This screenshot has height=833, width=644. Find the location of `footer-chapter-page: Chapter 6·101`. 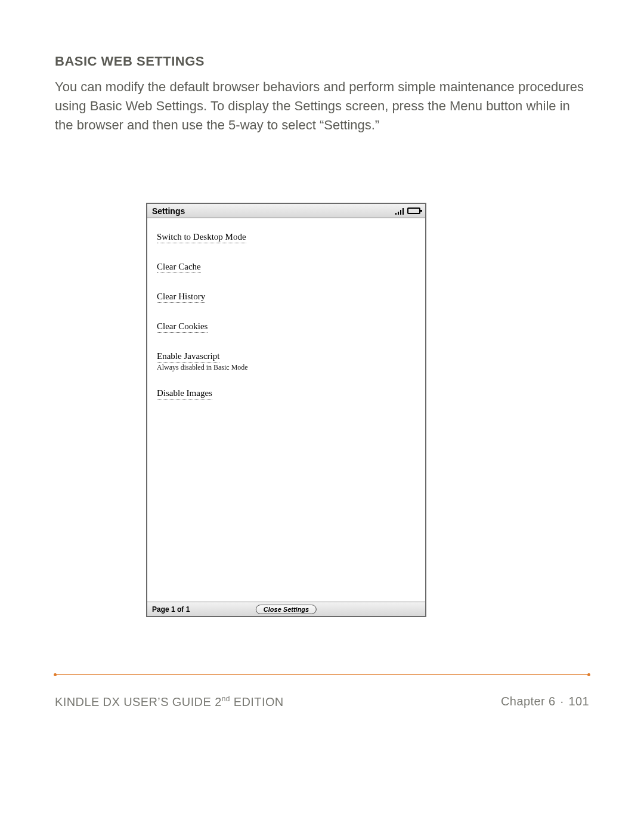

footer-chapter-page: Chapter 6·101 is located at coordinates (545, 702).